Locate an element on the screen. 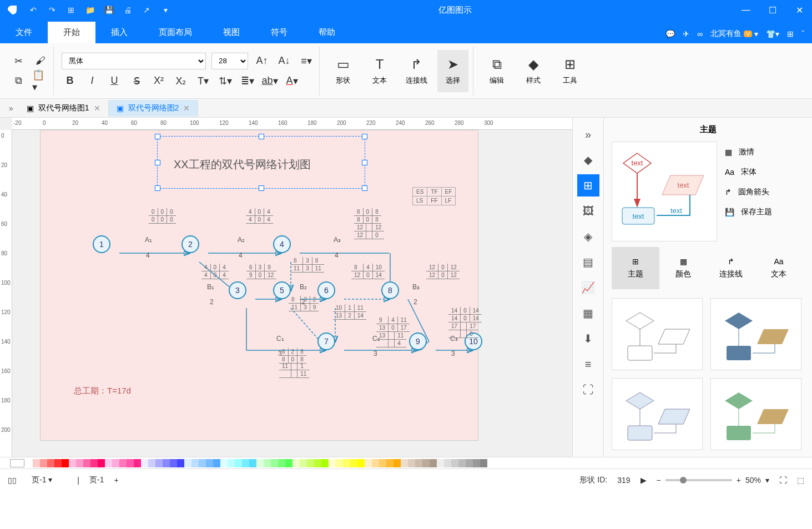 The image size is (812, 529). connector-tool-button: ↱连接线 is located at coordinates (416, 71).